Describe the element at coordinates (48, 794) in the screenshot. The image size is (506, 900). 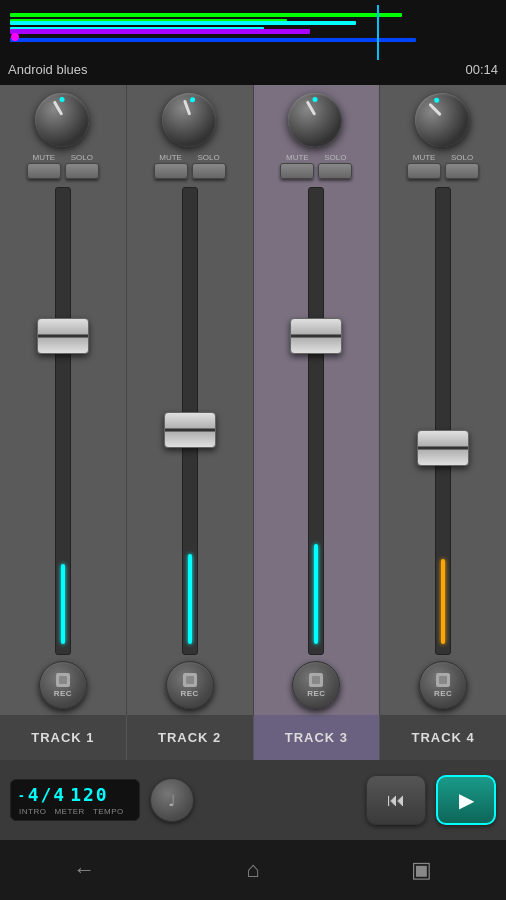
I see `time-sig: 4/4` at that location.